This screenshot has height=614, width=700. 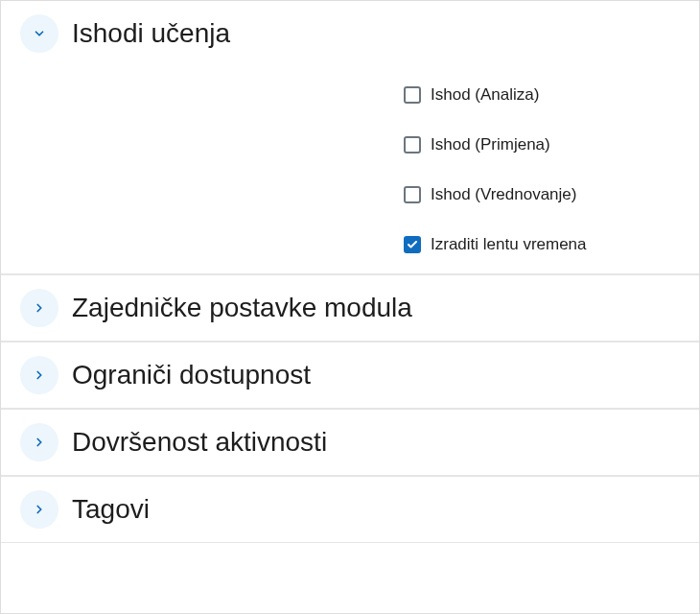 What do you see at coordinates (412, 145) in the screenshot?
I see `checkbox-primjena` at bounding box center [412, 145].